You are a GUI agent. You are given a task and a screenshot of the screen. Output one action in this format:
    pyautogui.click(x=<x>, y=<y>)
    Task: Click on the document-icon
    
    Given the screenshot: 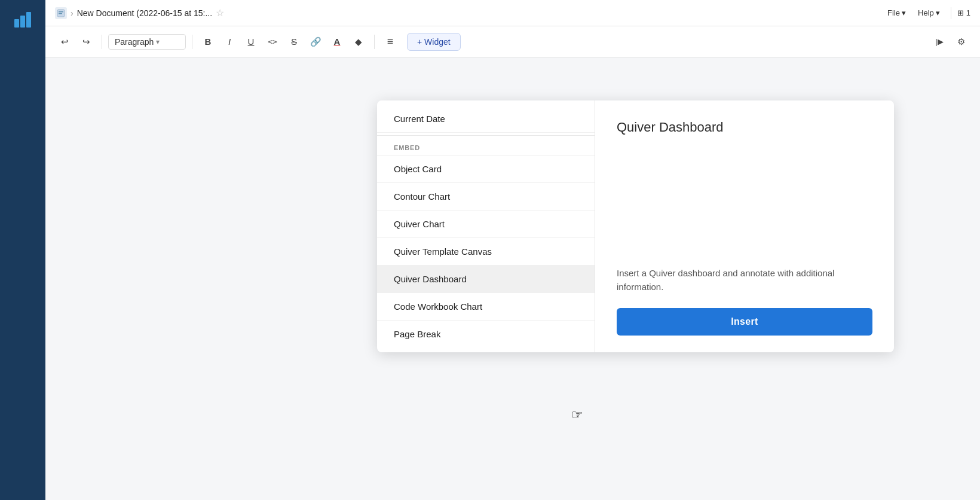 What is the action you would take?
    pyautogui.click(x=61, y=13)
    